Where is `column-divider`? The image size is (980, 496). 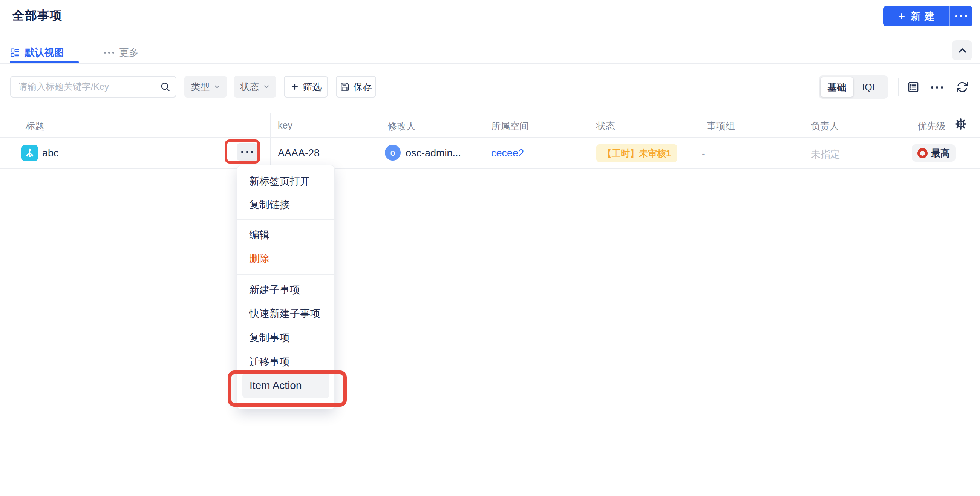 column-divider is located at coordinates (270, 141).